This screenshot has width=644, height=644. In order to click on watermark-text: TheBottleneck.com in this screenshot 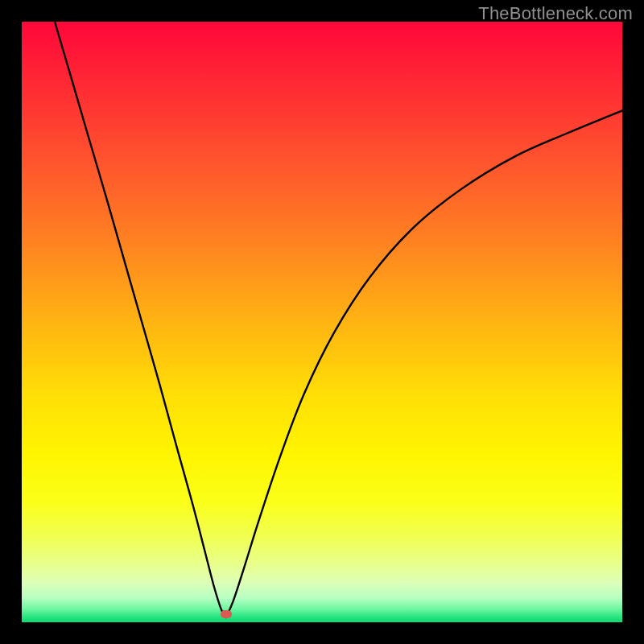, I will do `click(555, 14)`.